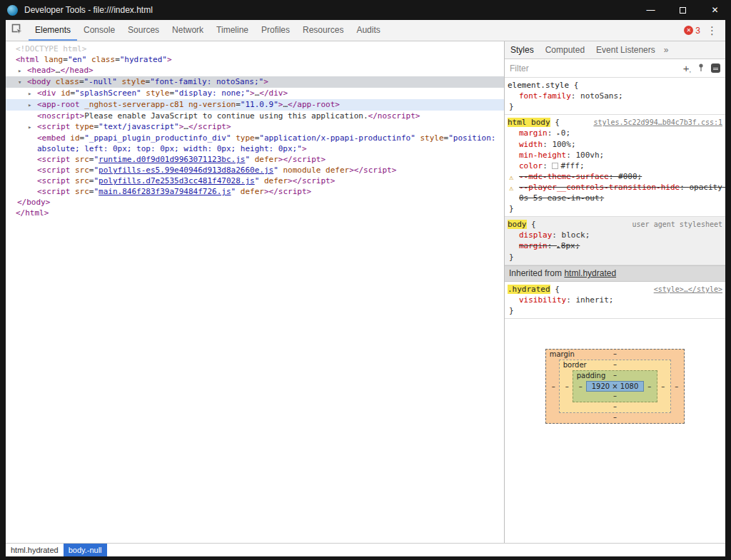 Image resolution: width=731 pixels, height=560 pixels. What do you see at coordinates (568, 245) in the screenshot?
I see `css-property-value: 8px` at bounding box center [568, 245].